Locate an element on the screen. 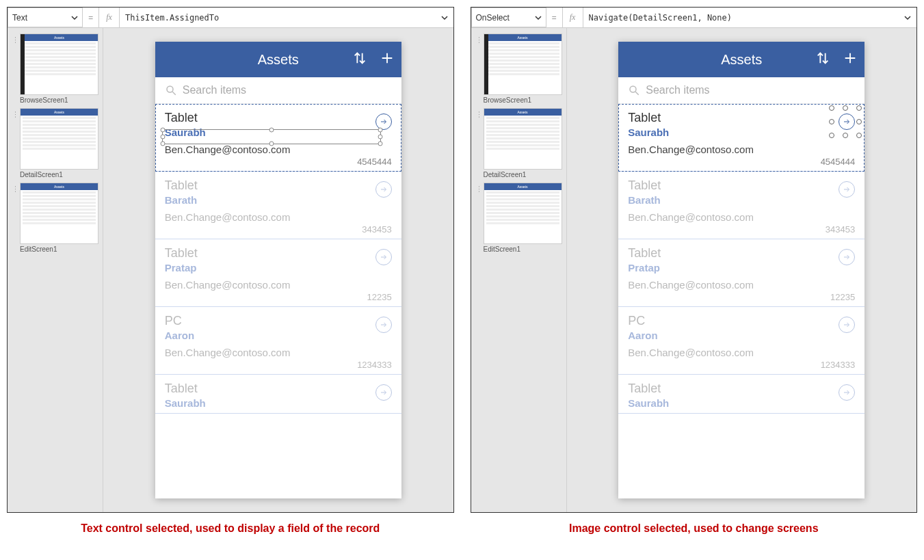 Image resolution: width=924 pixels, height=560 pixels. item-assigned: Pratap is located at coordinates (278, 268).